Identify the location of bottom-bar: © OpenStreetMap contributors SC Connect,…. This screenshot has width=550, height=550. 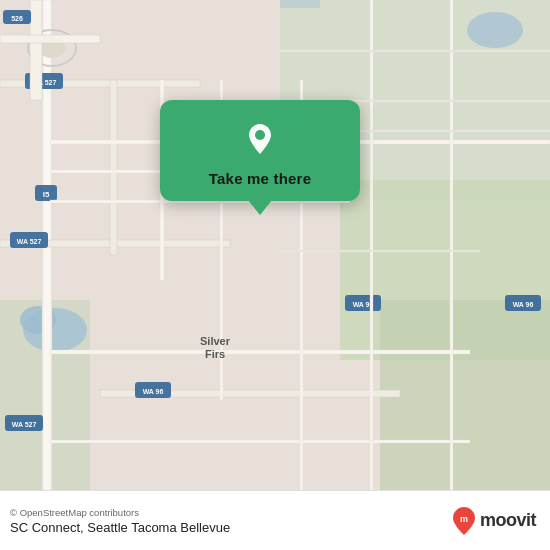
(275, 520).